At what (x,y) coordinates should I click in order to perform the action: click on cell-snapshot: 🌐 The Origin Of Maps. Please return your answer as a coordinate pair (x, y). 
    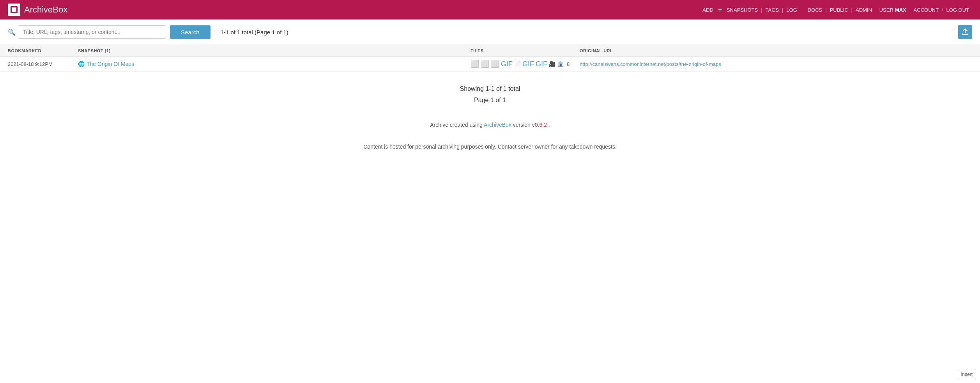
    Looking at the image, I should click on (274, 64).